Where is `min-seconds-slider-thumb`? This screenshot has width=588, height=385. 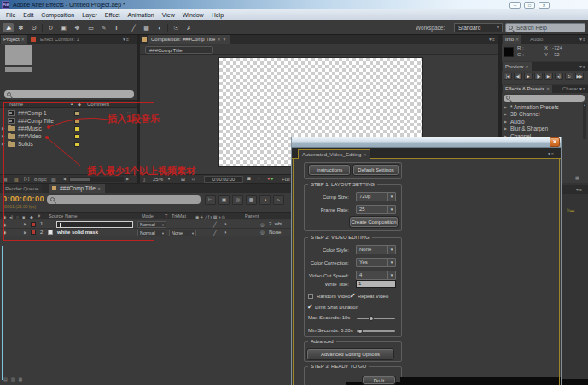 min-seconds-slider-thumb is located at coordinates (360, 331).